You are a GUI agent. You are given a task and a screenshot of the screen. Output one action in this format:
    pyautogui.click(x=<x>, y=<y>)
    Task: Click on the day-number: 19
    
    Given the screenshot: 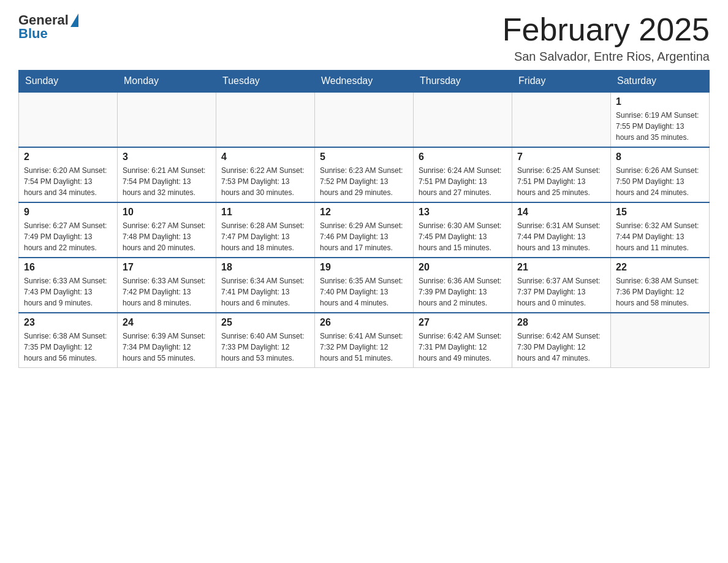 What is the action you would take?
    pyautogui.click(x=364, y=267)
    